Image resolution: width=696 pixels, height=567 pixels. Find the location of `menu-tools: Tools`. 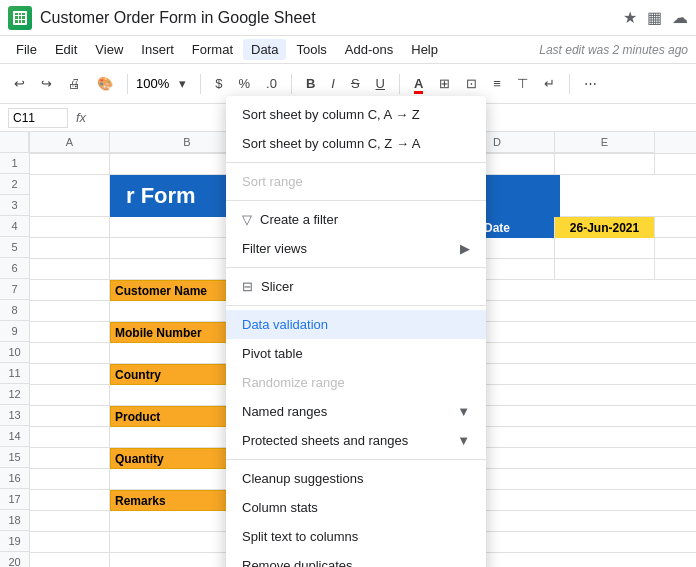

menu-tools: Tools is located at coordinates (311, 50).